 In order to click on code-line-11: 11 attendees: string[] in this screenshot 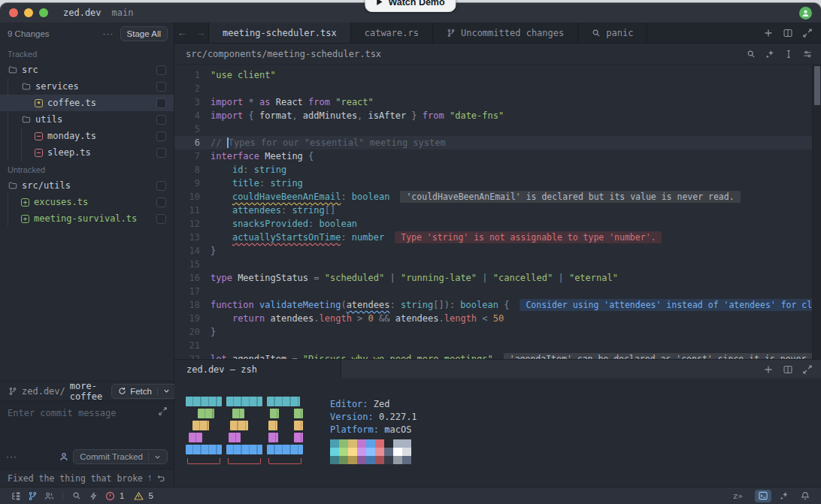, I will do `click(498, 210)`.